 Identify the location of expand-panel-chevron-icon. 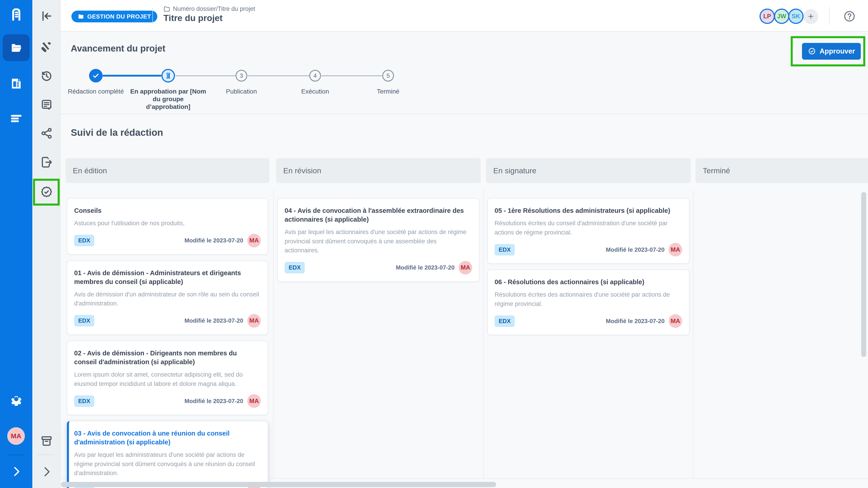
(46, 471).